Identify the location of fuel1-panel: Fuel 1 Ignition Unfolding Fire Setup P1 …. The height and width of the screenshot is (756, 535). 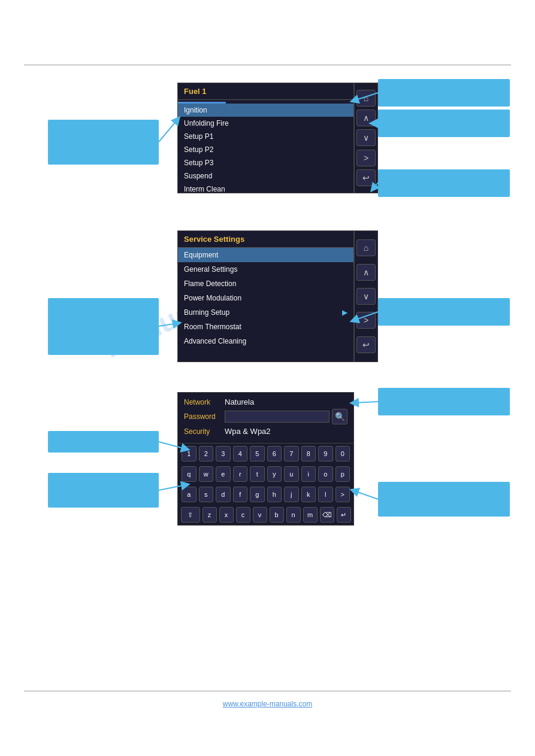
(266, 138).